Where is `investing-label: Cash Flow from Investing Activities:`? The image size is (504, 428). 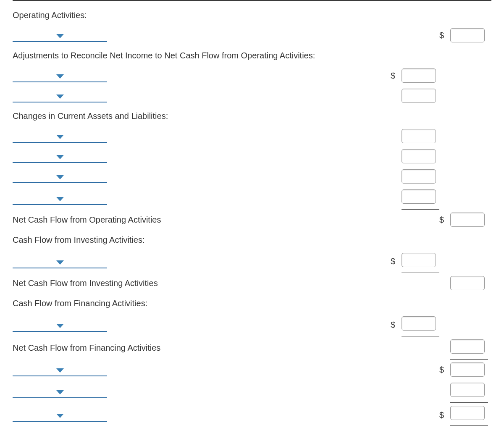 investing-label: Cash Flow from Investing Activities: is located at coordinates (202, 240).